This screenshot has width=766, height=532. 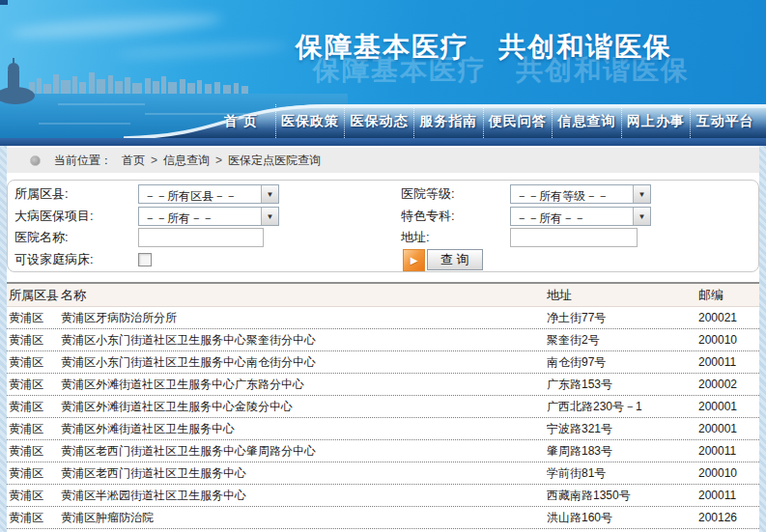 I want to click on cell-name: 黄浦区小东门街道社区卫生服务中心聚奎街分中心, so click(x=303, y=340).